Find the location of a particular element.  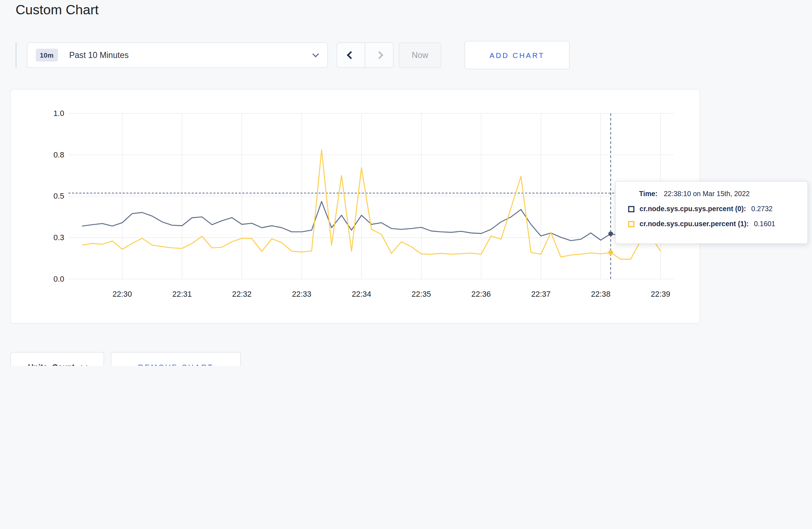

svg-text: 0.8 is located at coordinates (59, 155).